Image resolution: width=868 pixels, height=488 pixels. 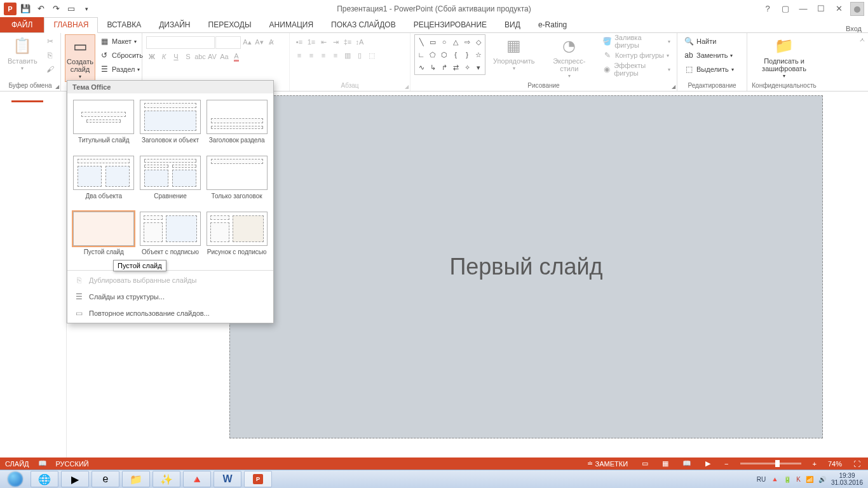 I want to click on shape-outline-button: ✎Контур фигуры▾, so click(x=637, y=55).